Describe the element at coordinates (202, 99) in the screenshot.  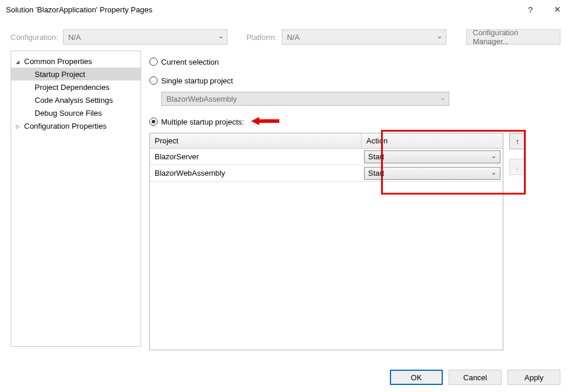
I see `single-startup-value: BlazorWebAssembly` at that location.